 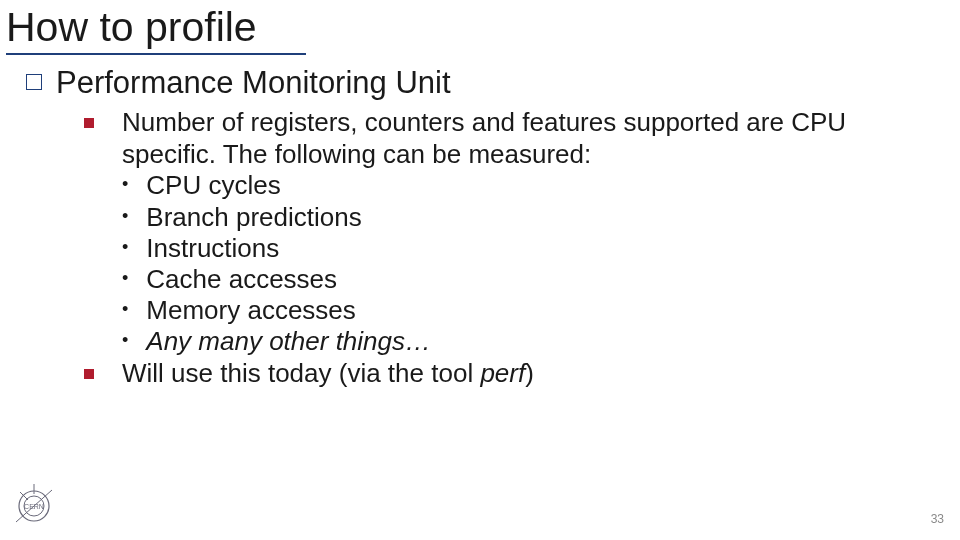 What do you see at coordinates (34, 506) in the screenshot?
I see `svg-text: CERN` at bounding box center [34, 506].